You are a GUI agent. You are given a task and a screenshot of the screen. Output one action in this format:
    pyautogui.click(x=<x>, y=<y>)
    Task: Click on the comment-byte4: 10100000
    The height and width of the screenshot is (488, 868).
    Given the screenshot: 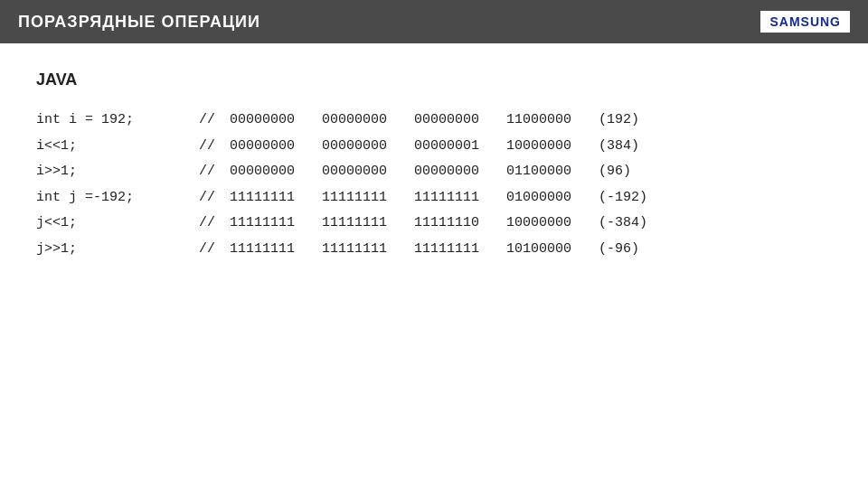 What is the action you would take?
    pyautogui.click(x=547, y=249)
    